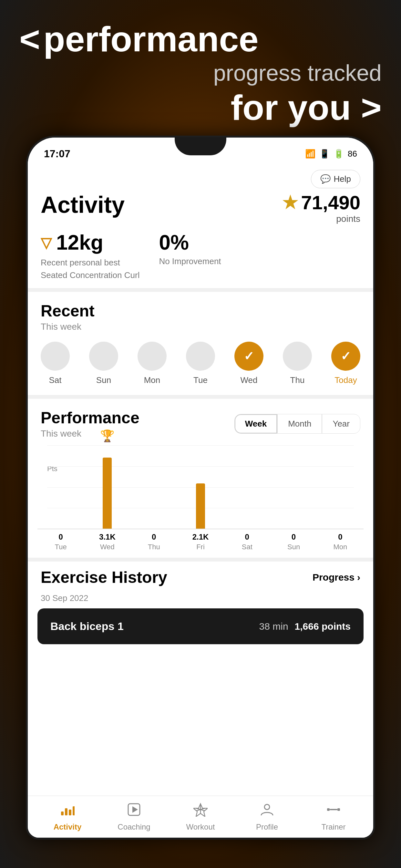 The image size is (401, 868). Describe the element at coordinates (201, 210) in the screenshot. I see `activity-header: Activity ★ 71,490 points` at that location.